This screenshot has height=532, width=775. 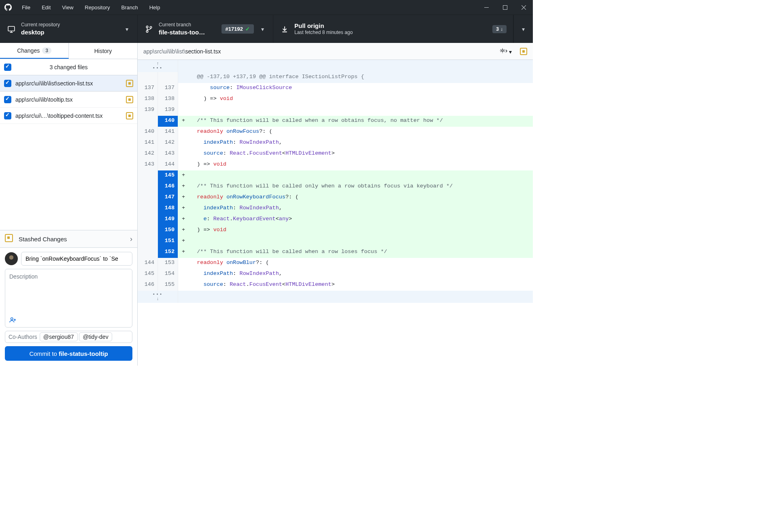 I want to click on diff-line: 140141 readonly onRowFocus?: (, so click(x=335, y=132).